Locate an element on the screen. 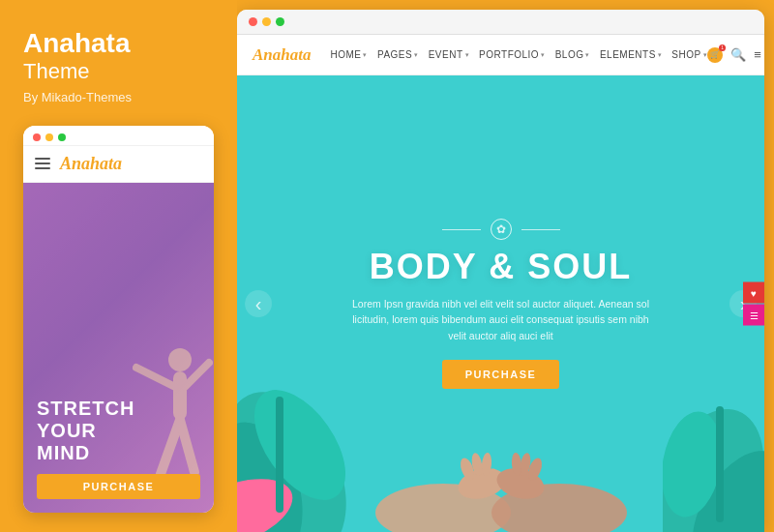  nav-pages: PAGES▾ is located at coordinates (399, 54).